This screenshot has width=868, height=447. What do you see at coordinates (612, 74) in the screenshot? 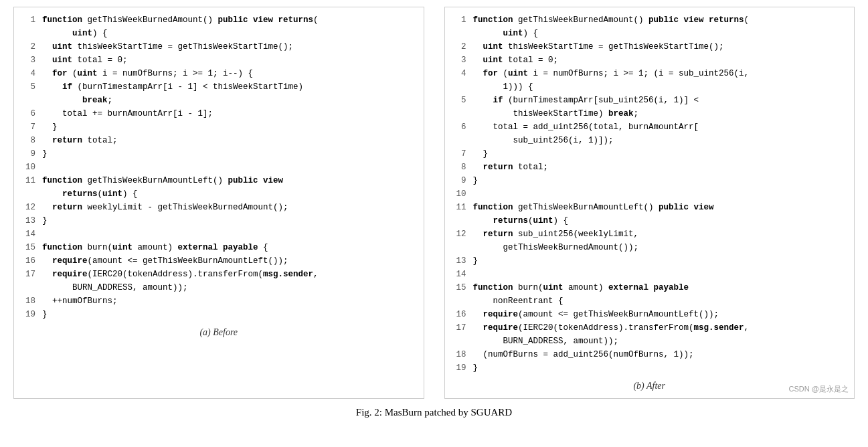
I see `line-content: for (uint i = numOfBurns; i >= 1; (i = s…` at bounding box center [612, 74].